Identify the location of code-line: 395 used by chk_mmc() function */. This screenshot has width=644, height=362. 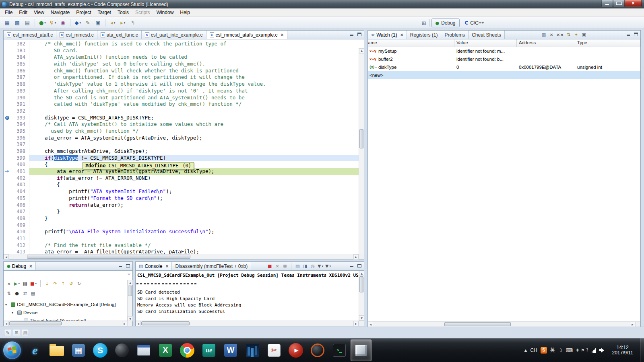
(184, 131).